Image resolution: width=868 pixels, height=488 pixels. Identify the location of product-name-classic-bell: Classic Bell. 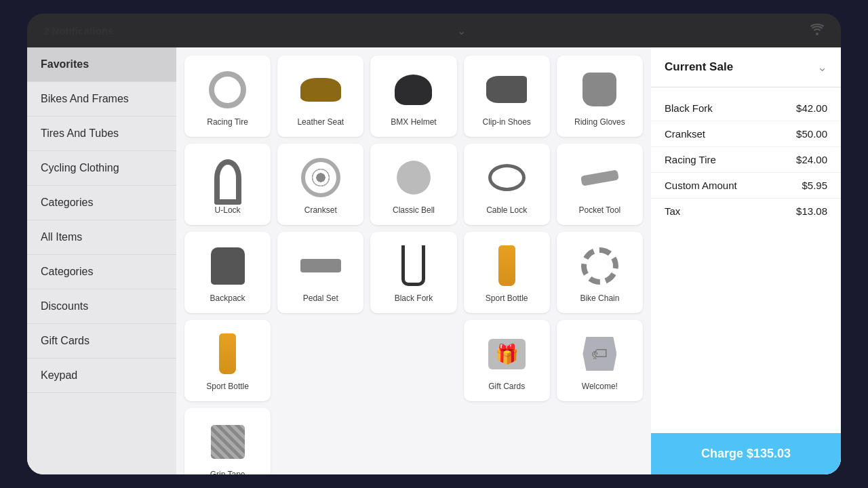
(414, 210).